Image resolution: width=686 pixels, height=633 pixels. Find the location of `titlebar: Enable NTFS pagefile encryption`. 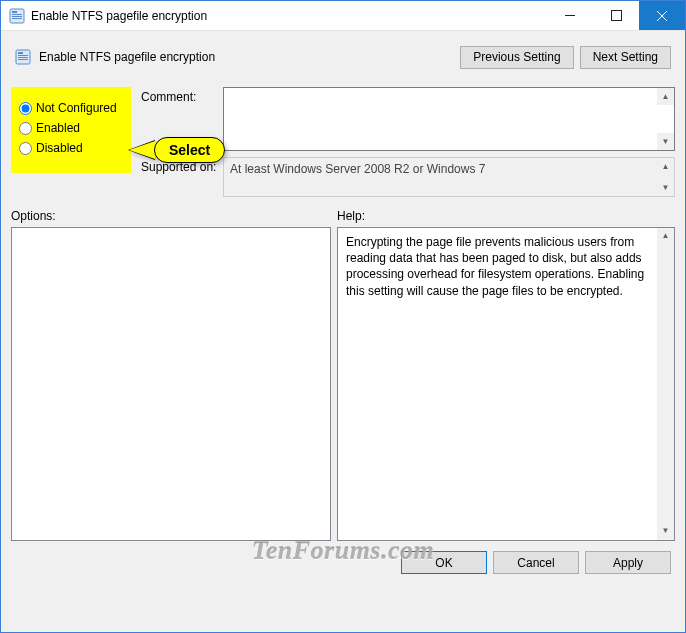

titlebar: Enable NTFS pagefile encryption is located at coordinates (343, 16).